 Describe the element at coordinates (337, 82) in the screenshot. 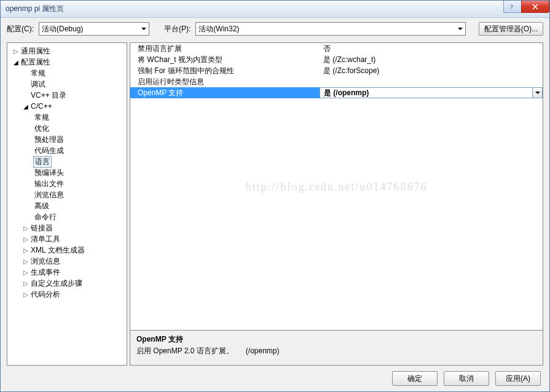

I see `property-row: 启用运行时类型信息` at that location.